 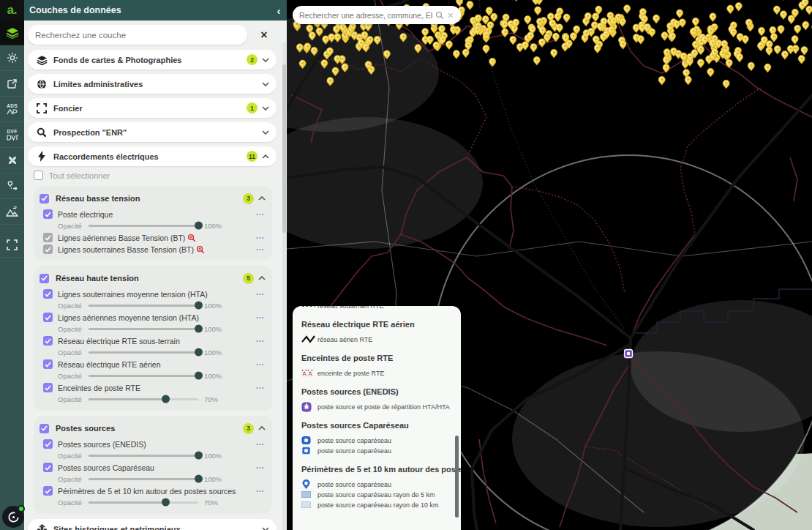 I want to click on layer-item-lignes-souterraines-basse-tension-bt: Lignes souterraines Basse Tension (BT)••…, so click(x=155, y=249).